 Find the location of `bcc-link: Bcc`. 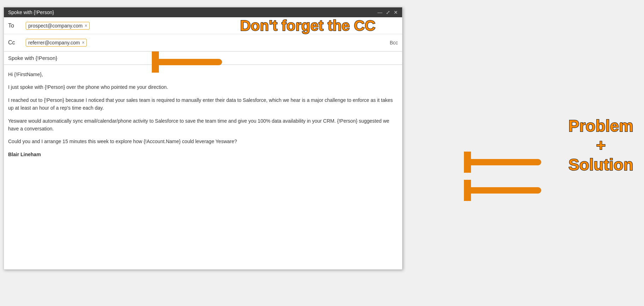

bcc-link: Bcc is located at coordinates (394, 43).